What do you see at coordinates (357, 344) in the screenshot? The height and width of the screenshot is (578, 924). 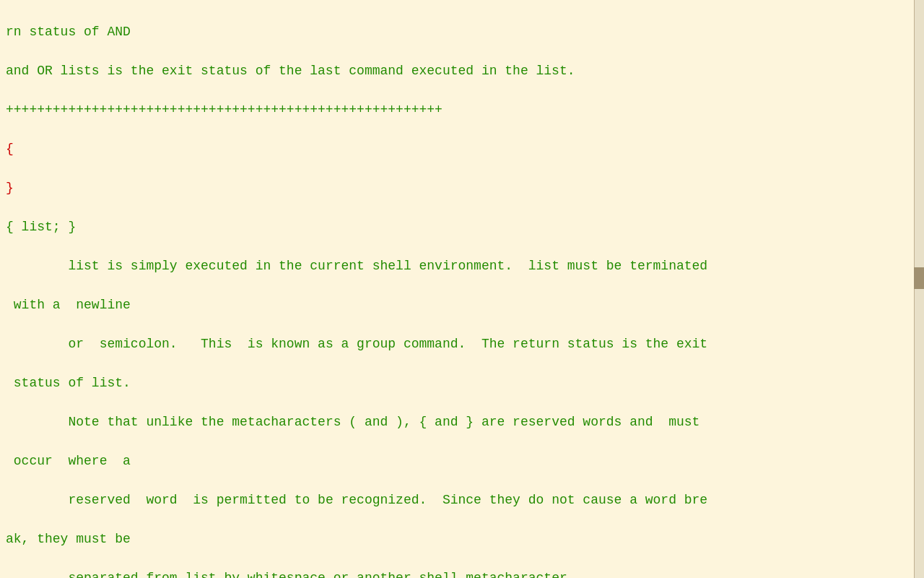 I see `line-or-semicolon: or semicolon. This is known as a group c…` at bounding box center [357, 344].